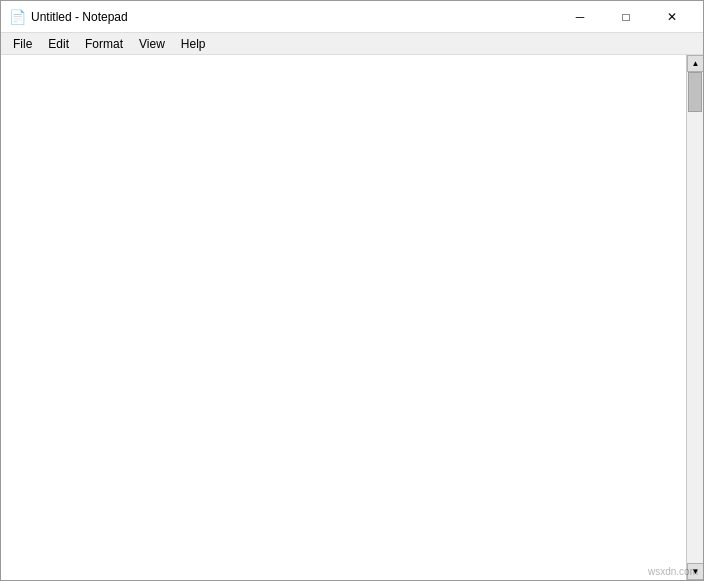  What do you see at coordinates (104, 44) in the screenshot?
I see `menu-format: Format` at bounding box center [104, 44].